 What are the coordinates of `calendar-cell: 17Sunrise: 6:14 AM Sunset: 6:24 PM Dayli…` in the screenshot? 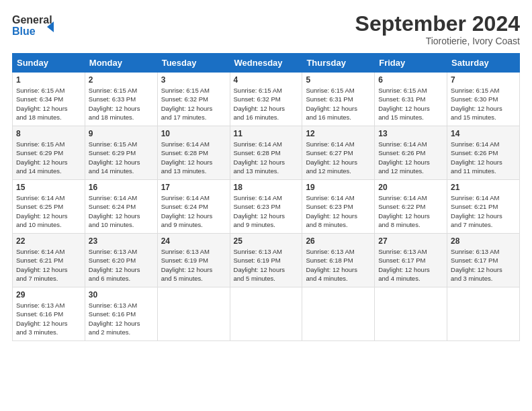 It's located at (193, 207).